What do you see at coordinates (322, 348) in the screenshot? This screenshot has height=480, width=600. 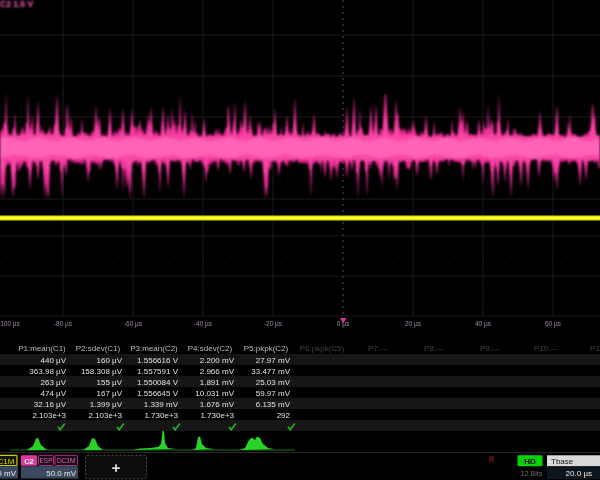 I see `svg-text: P6:pkpk(C5)` at bounding box center [322, 348].